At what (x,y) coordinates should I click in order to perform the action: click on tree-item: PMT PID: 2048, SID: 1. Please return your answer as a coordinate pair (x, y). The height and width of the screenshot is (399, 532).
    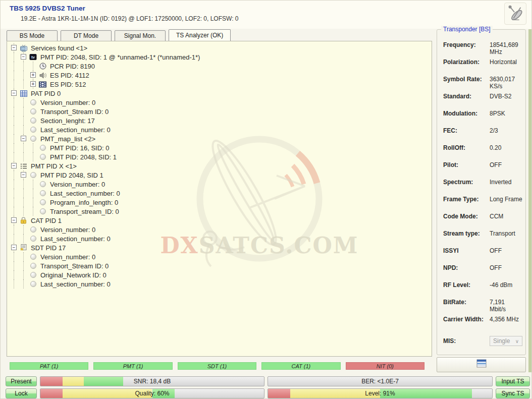
    Looking at the image, I should click on (220, 157).